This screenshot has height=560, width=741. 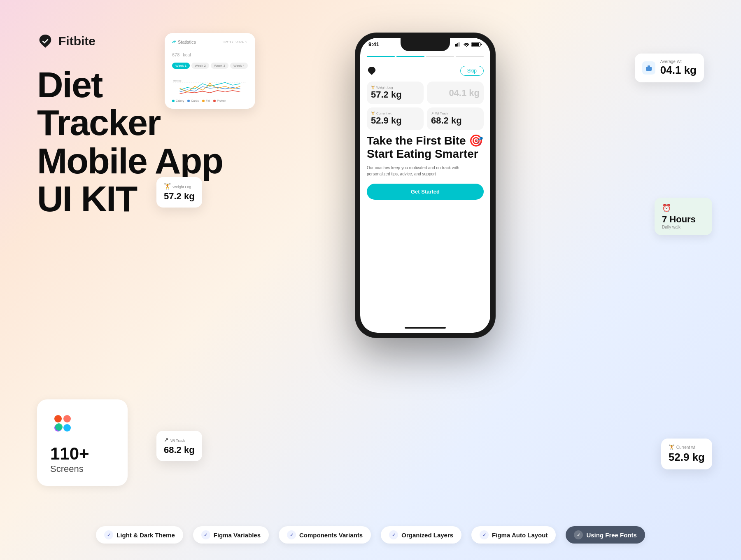 I want to click on hours-card: ⏰ 7 Hours Daily walk, so click(x=683, y=217).